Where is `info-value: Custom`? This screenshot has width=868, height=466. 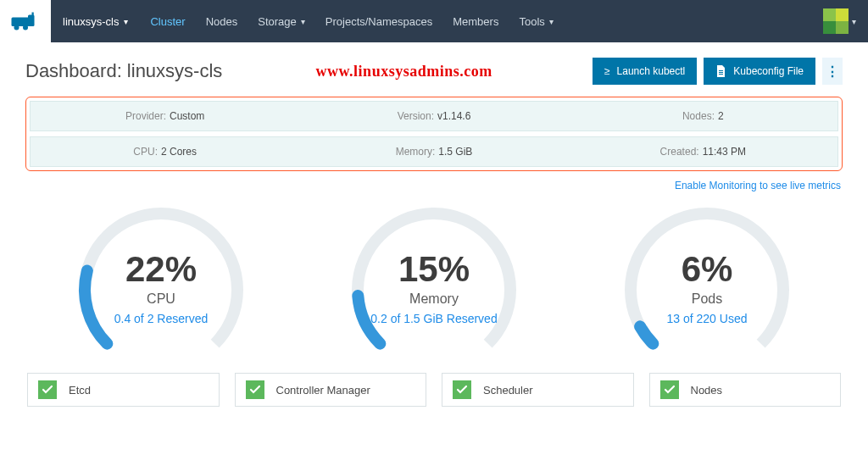
info-value: Custom is located at coordinates (186, 116).